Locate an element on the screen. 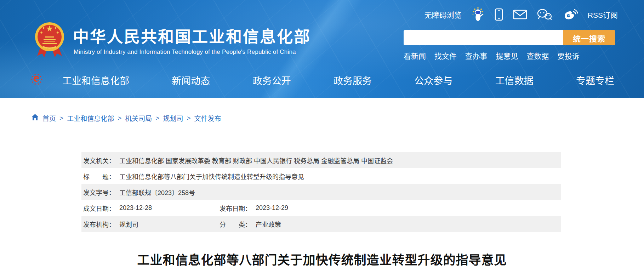  site-title: 中华人民共和国工业和信息化部 is located at coordinates (192, 35).